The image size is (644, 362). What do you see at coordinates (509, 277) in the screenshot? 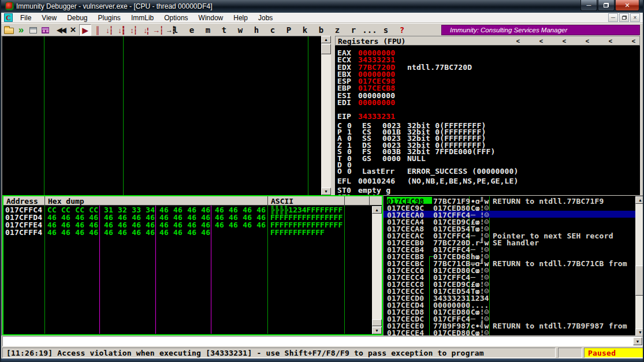
I see `stack-row: 017CECC4 017CFFC4 ─ ¦☺` at bounding box center [509, 277].